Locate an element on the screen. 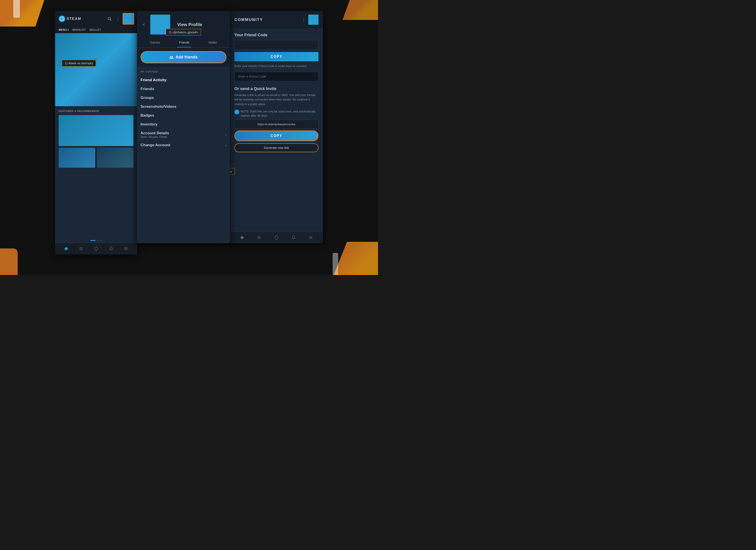 Image resolution: width=756 pixels, height=550 pixels. more-options-icon: ⋮ is located at coordinates (118, 19).